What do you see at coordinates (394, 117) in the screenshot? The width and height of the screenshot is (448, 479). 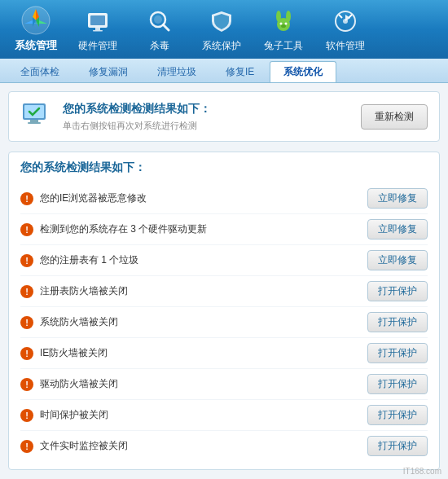 I see `rescan-button: 重新检测` at bounding box center [394, 117].